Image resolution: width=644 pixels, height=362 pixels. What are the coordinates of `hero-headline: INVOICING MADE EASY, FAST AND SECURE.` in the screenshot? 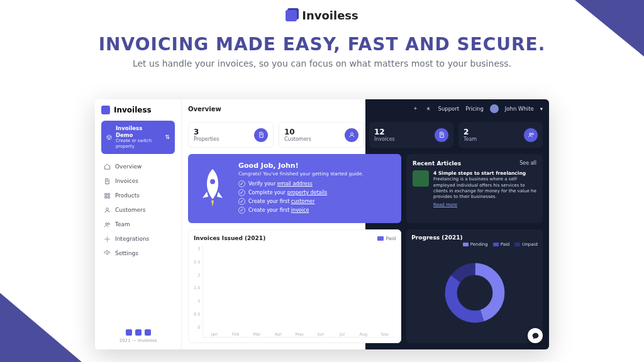 It's located at (322, 44).